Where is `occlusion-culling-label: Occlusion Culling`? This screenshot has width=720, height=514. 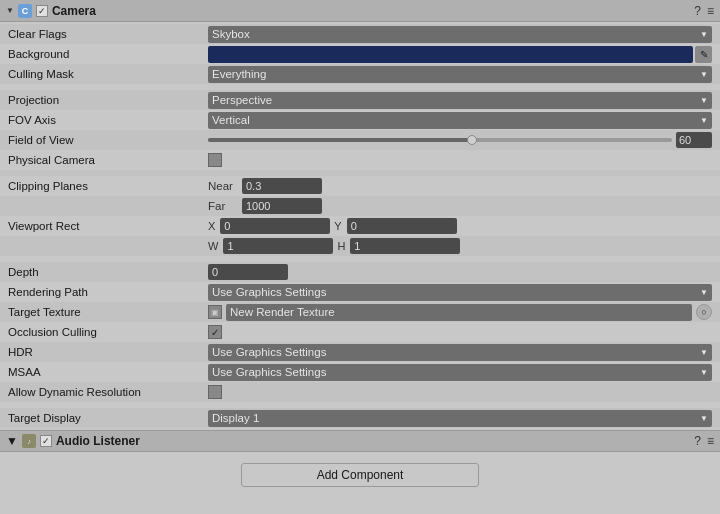
occlusion-culling-label: Occlusion Culling is located at coordinates (108, 332).